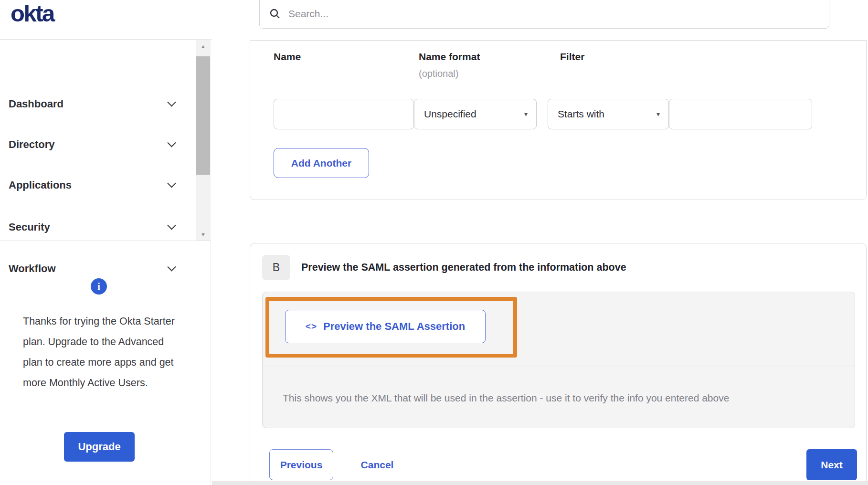 This screenshot has width=868, height=485. I want to click on sidebar-item-label: Workflow, so click(32, 269).